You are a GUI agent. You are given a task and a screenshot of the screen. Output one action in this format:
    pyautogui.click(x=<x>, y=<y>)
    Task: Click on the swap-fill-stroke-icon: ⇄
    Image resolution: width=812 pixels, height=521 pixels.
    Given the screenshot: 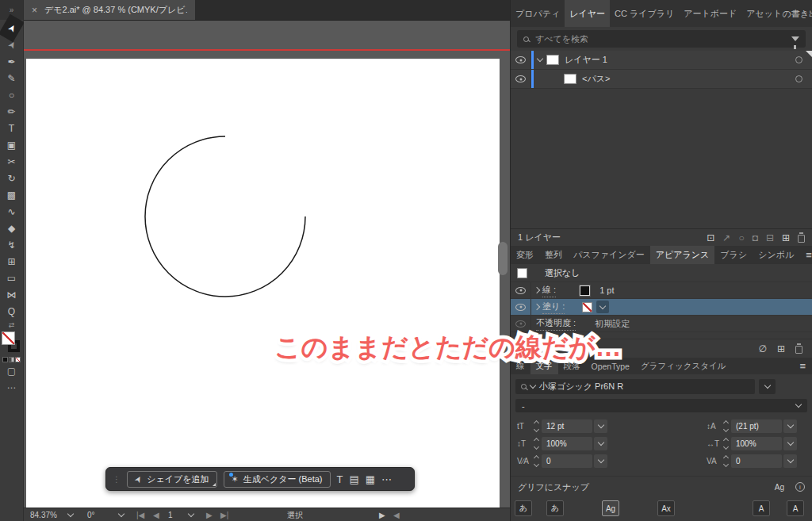 What is the action you would take?
    pyautogui.click(x=11, y=325)
    